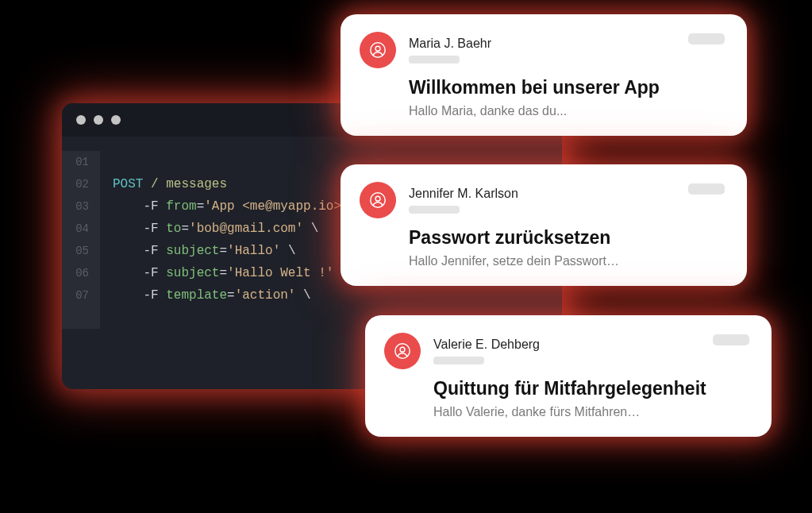 This screenshot has height=513, width=812. What do you see at coordinates (591, 389) in the screenshot?
I see `message-subject: Quittung für Mitfahrgelegenheit` at bounding box center [591, 389].